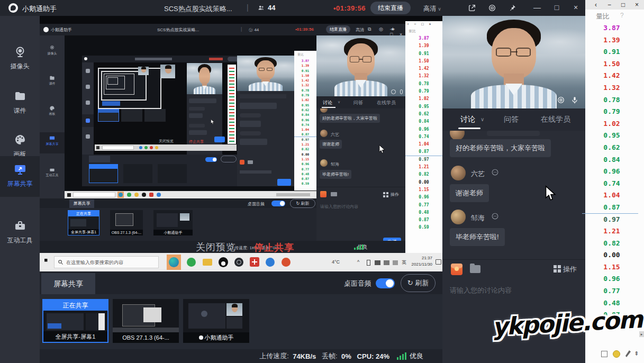  I want to click on sharing-badge: 正在共享, so click(75, 305).